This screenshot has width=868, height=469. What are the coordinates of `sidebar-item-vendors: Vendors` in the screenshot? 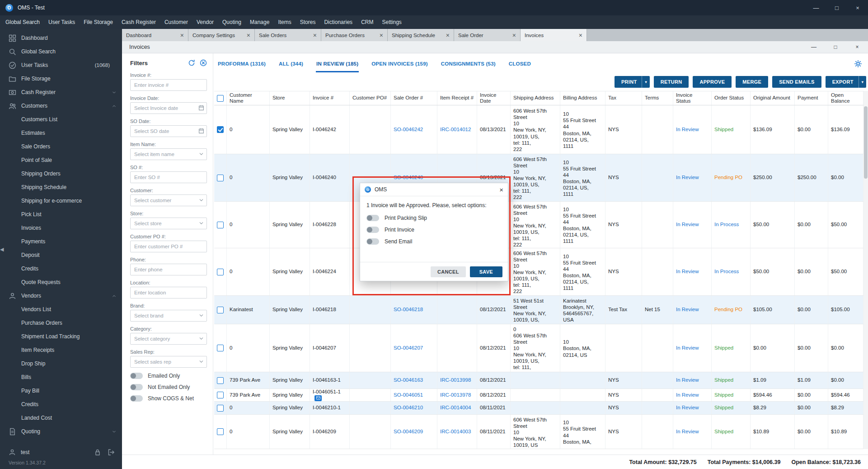 It's located at (61, 296).